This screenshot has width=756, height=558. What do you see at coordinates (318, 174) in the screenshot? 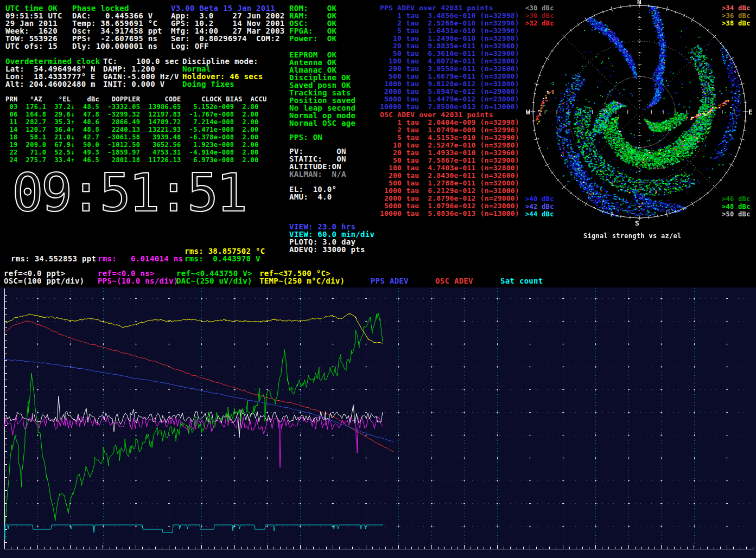
I see `text-line: KALMAN: N/A` at bounding box center [318, 174].